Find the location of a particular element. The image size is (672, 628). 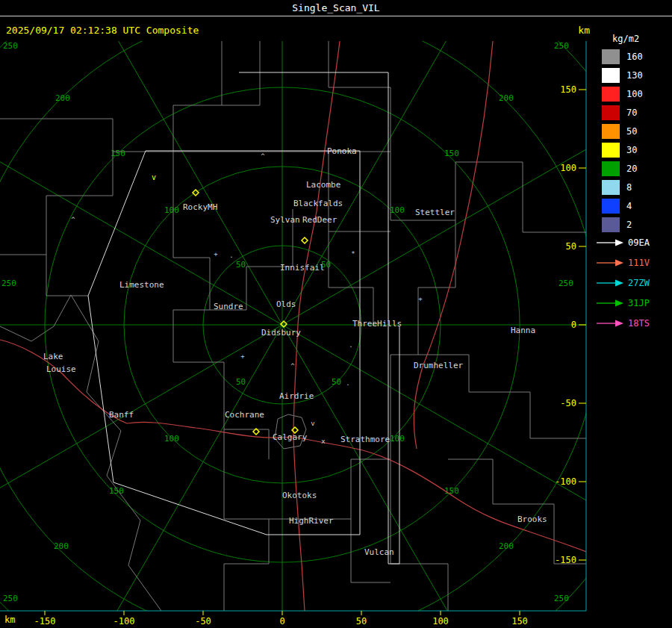

x-tick-label: 50 is located at coordinates (361, 621).